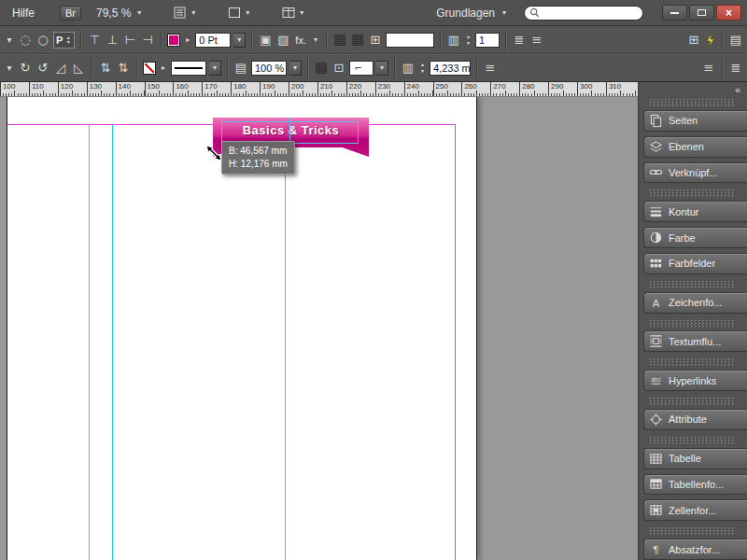  Describe the element at coordinates (265, 40) in the screenshot. I see `drop-shadow-icon: ▣` at that location.